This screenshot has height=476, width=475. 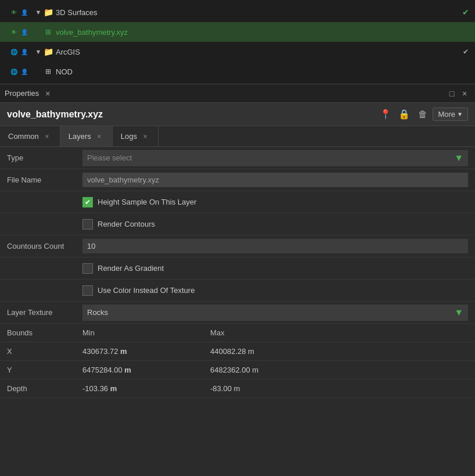 I want to click on title-actions: 📍 🔒 🗑 More ▼, so click(x=423, y=114).